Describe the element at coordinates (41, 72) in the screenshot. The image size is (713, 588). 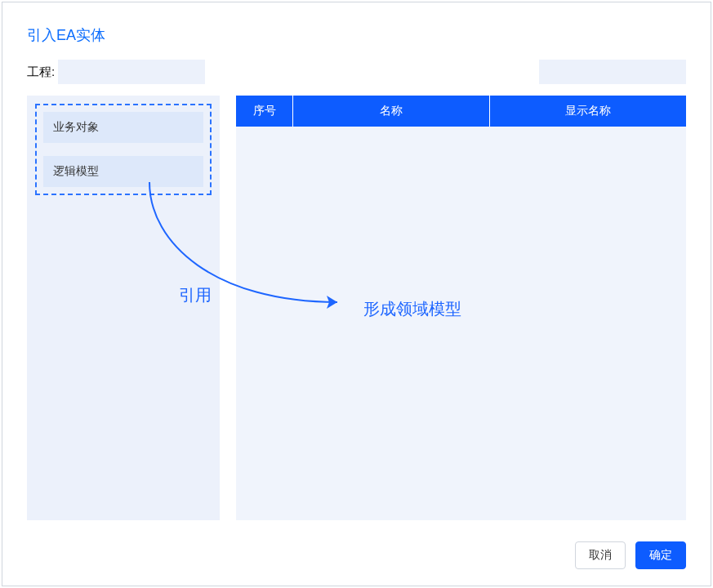
I see `project-label: 工程:` at that location.